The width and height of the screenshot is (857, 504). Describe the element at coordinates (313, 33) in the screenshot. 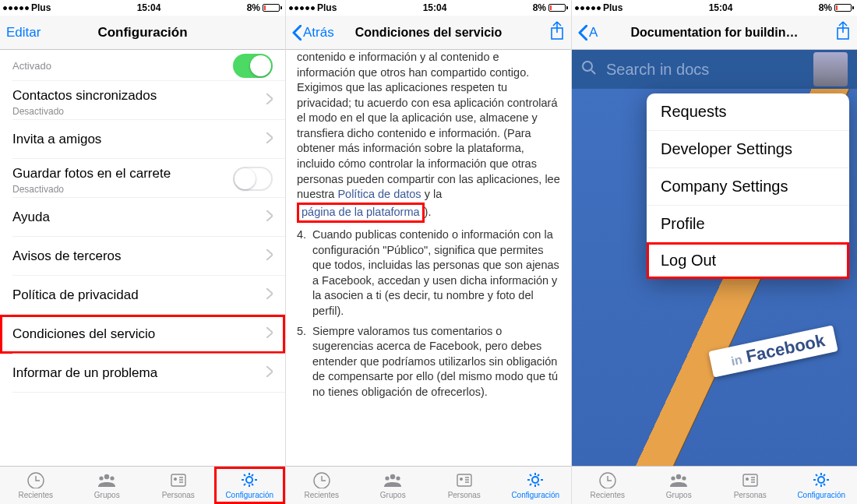

I see `back-button: Atrás` at that location.